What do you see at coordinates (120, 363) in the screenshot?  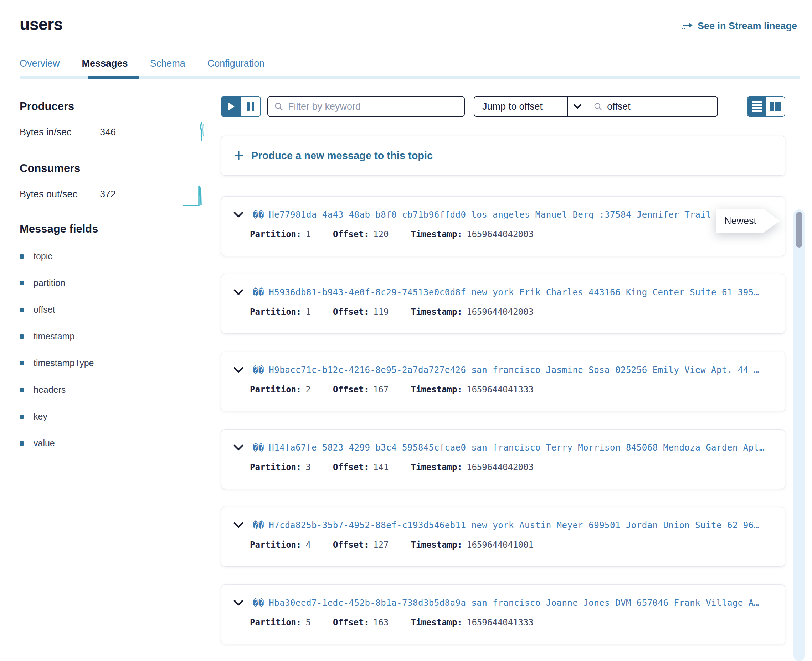 I see `field-item-timestampType: timestampType` at bounding box center [120, 363].